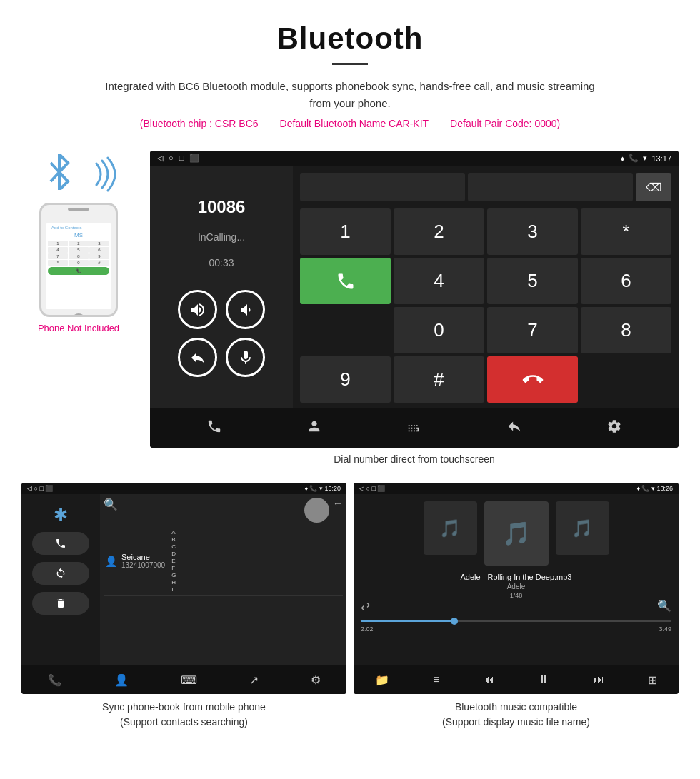 Image resolution: width=700 pixels, height=779 pixels. I want to click on music-note-main-icon: 🎵, so click(516, 533).